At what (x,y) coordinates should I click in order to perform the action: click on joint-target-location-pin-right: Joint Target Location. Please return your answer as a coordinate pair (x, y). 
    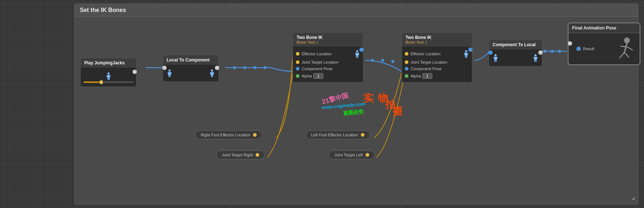
    Looking at the image, I should click on (328, 62).